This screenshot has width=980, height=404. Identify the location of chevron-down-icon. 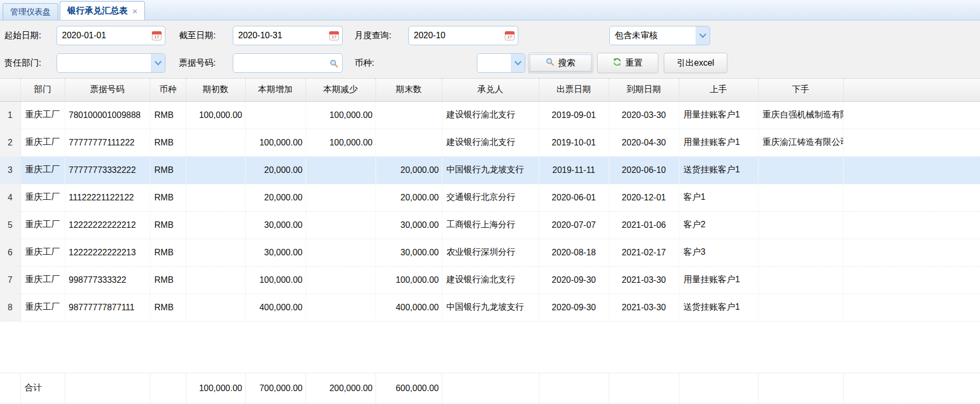
(518, 63).